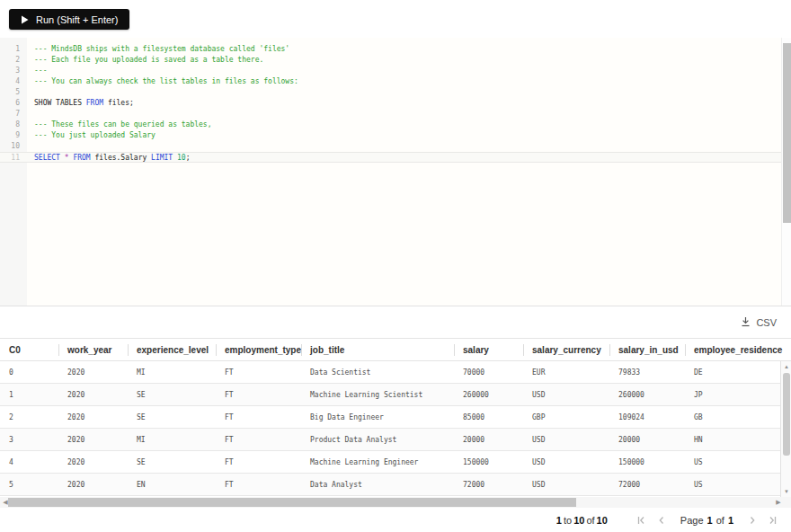 This screenshot has width=791, height=532. I want to click on total-pages: 1, so click(731, 520).